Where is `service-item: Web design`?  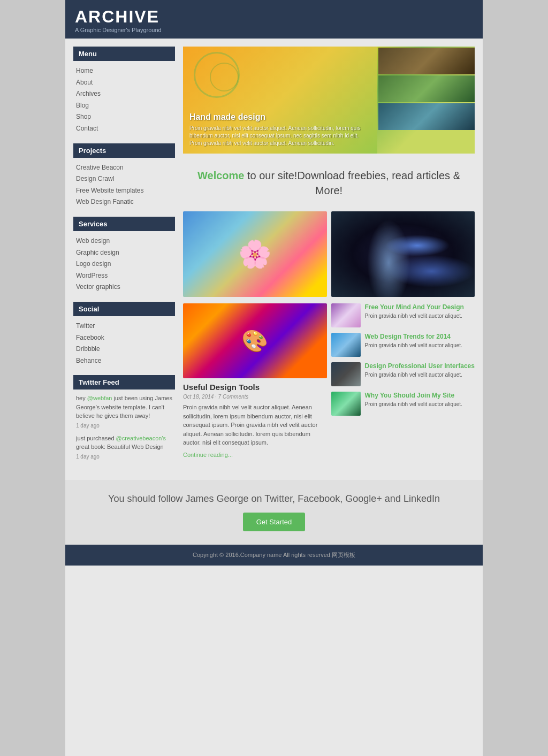 service-item: Web design is located at coordinates (125, 241).